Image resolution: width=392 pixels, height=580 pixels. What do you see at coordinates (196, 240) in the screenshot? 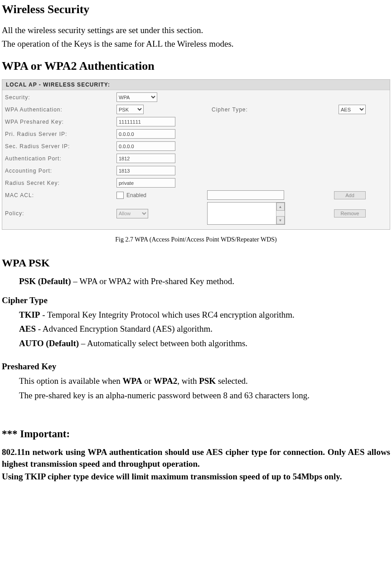
I see `figure-caption: Fig 2.7 WPA (Access Point/Access Point W…` at bounding box center [196, 240].